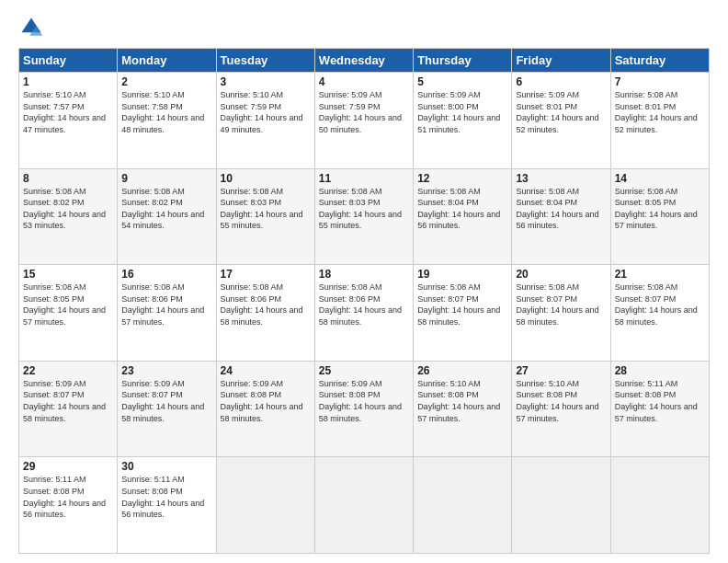  Describe the element at coordinates (660, 61) in the screenshot. I see `day-header-saturday: Saturday` at that location.